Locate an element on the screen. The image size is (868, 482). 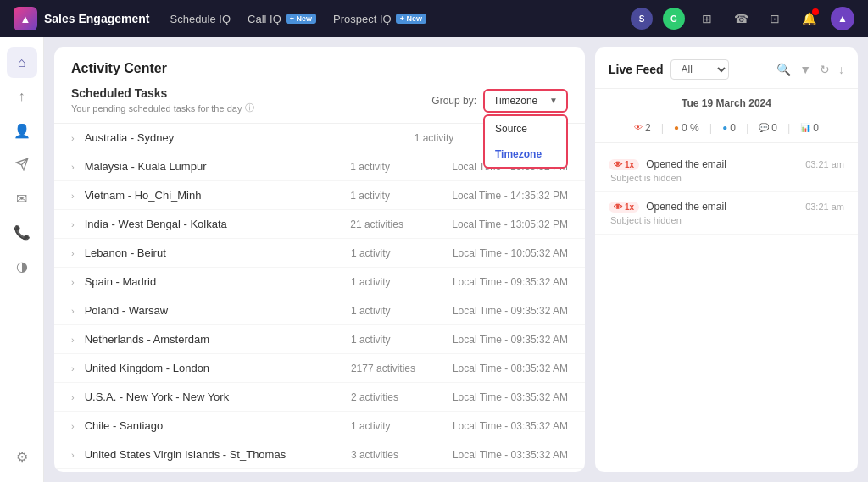
task-row: › Vietnam - Ho_Chi_Minh 1 activity Local… is located at coordinates (320, 196).